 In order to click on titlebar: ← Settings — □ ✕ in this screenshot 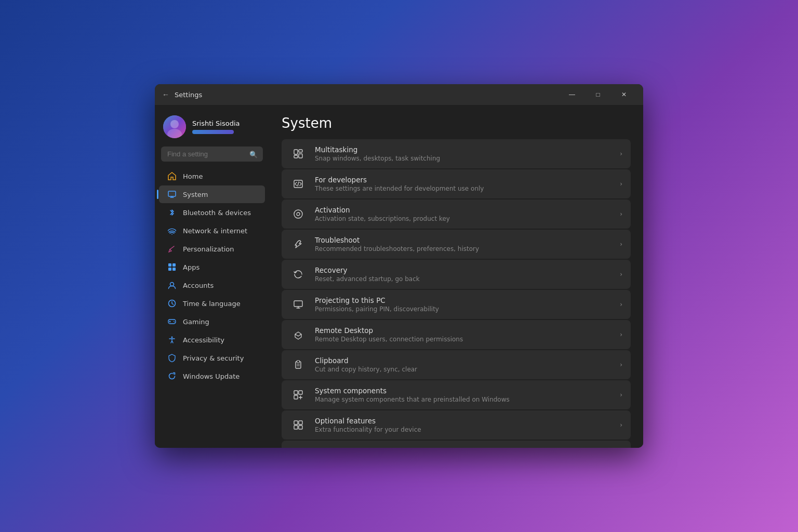, I will do `click(399, 95)`.